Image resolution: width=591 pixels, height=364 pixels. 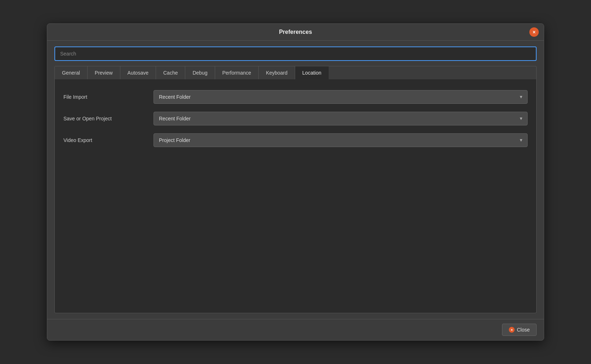 What do you see at coordinates (200, 73) in the screenshot?
I see `tab-debug: Debug` at bounding box center [200, 73].